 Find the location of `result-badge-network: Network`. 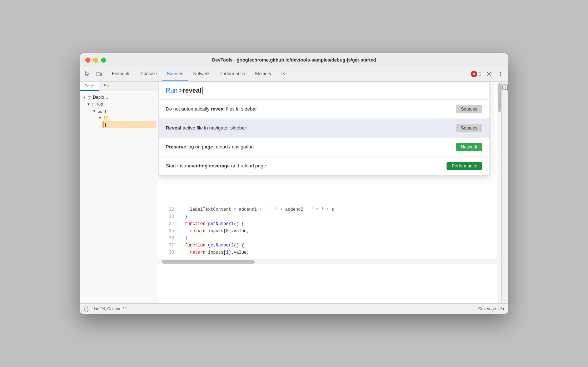

result-badge-network: Network is located at coordinates (469, 147).